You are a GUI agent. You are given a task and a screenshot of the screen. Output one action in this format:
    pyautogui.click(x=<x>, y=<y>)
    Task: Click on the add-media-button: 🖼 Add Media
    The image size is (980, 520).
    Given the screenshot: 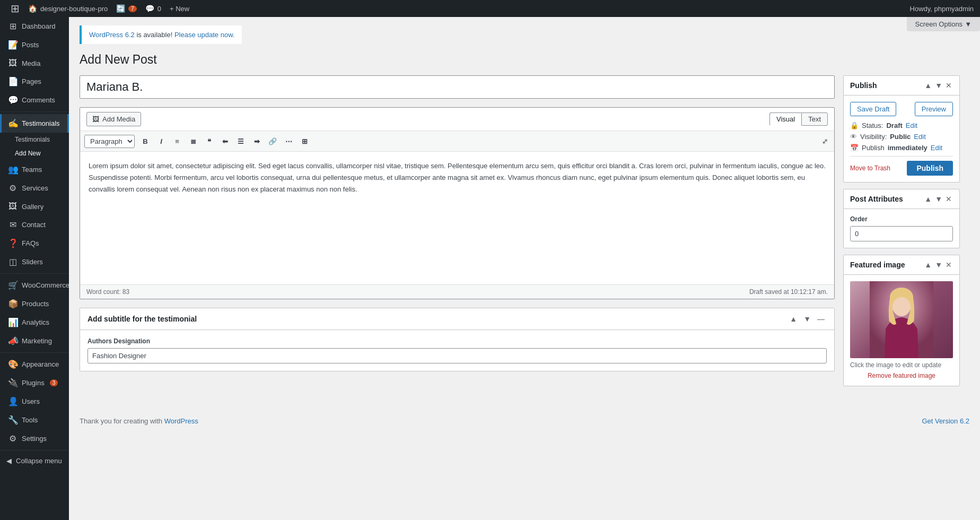 What is the action you would take?
    pyautogui.click(x=113, y=119)
    